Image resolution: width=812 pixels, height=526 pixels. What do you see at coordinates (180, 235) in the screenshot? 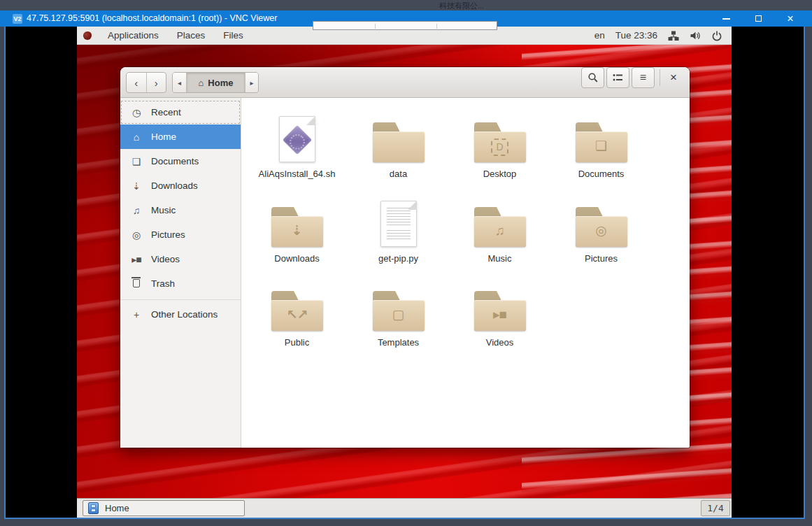
I see `sidebar-item-pictures: ◎ Pictures` at bounding box center [180, 235].